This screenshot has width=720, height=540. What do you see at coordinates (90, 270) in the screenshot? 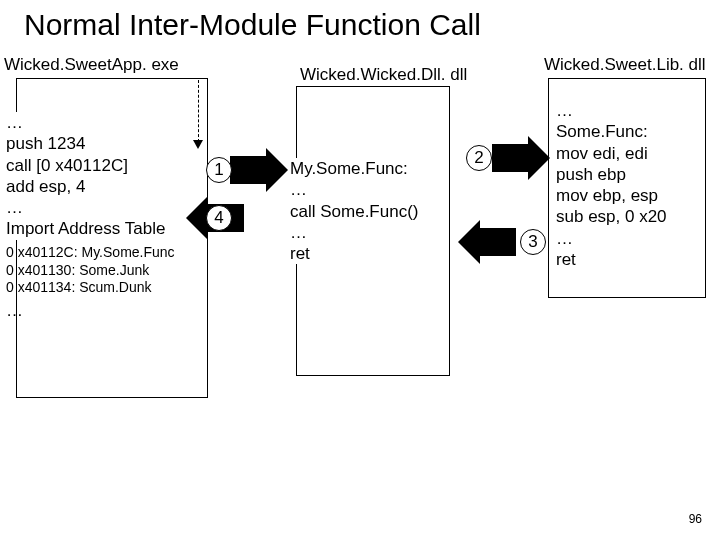
I see `code-app-iat: 0 x40112C: My.Some.Func 0 x401130: Some.…` at bounding box center [90, 270].